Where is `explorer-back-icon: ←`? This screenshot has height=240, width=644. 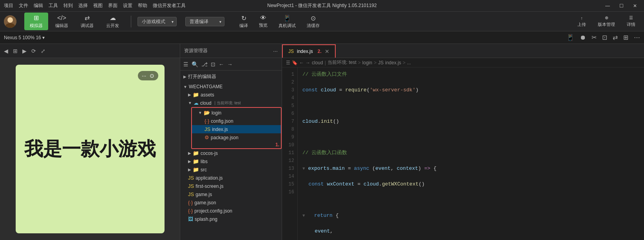
explorer-back-icon: ← is located at coordinates (221, 64).